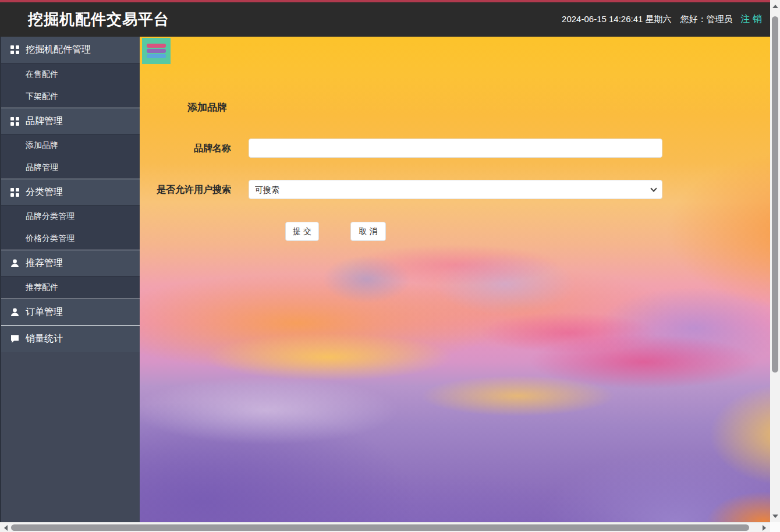  What do you see at coordinates (775, 6) in the screenshot?
I see `scroll-up-button` at bounding box center [775, 6].